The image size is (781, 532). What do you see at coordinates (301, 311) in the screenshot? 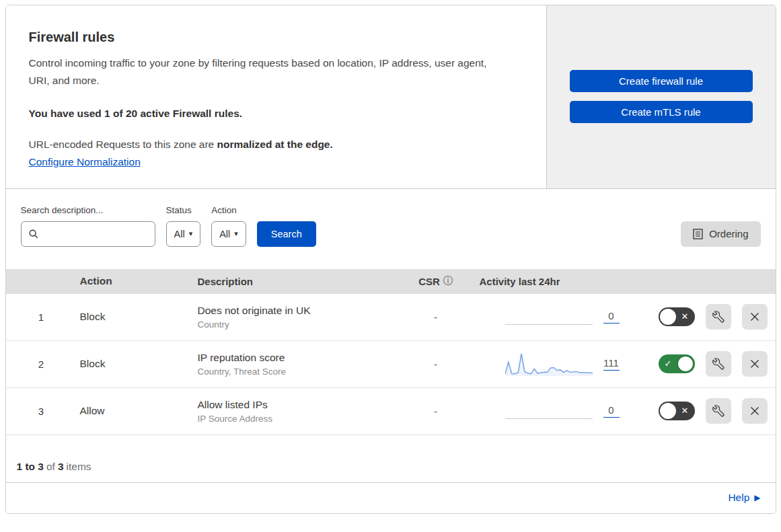
I see `rule-description-title: Does not originate in UK` at bounding box center [301, 311].